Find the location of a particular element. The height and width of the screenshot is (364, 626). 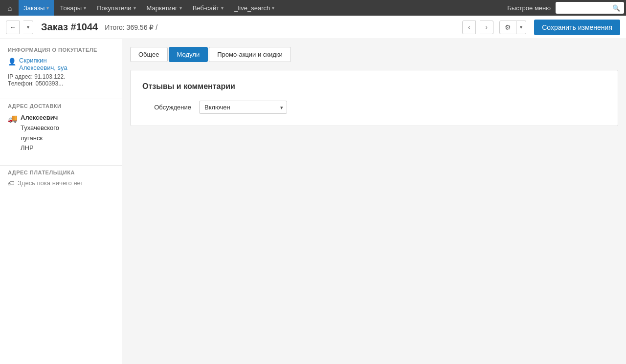

customer-info: 👤 Скрипкин Алексеевич, sya IP адрес: 91.… is located at coordinates (61, 76).